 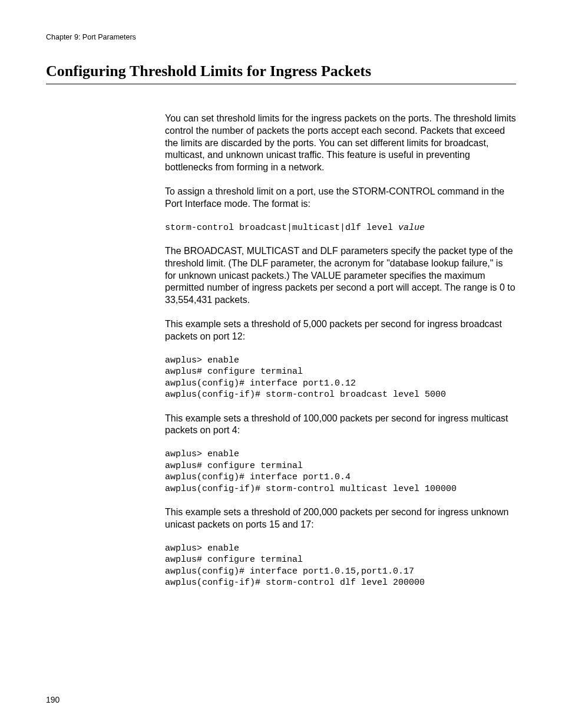 I want to click on syntax-line: storm-control broadcast|multicast|dlf le…, so click(x=340, y=228).